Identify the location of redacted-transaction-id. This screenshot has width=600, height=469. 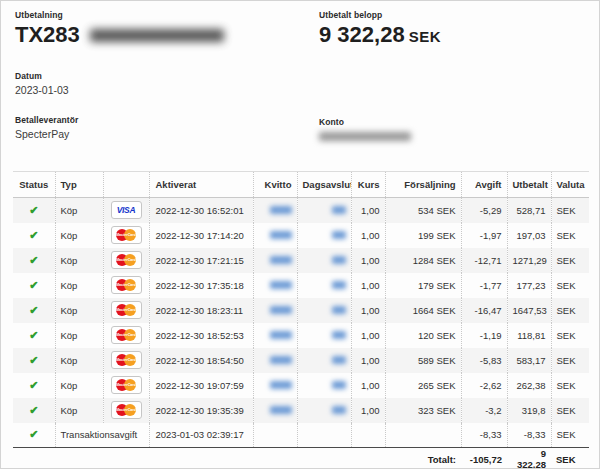
(157, 36).